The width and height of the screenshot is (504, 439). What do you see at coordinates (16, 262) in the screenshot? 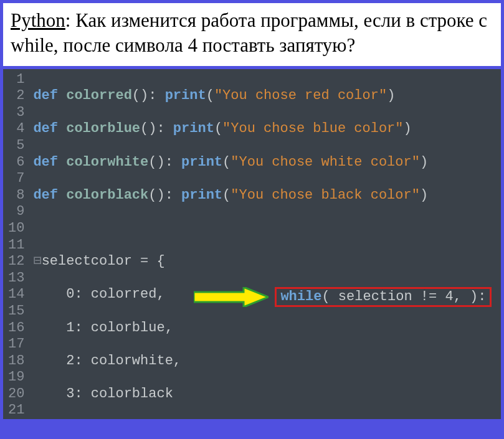
I see `line-number: 12` at bounding box center [16, 262].